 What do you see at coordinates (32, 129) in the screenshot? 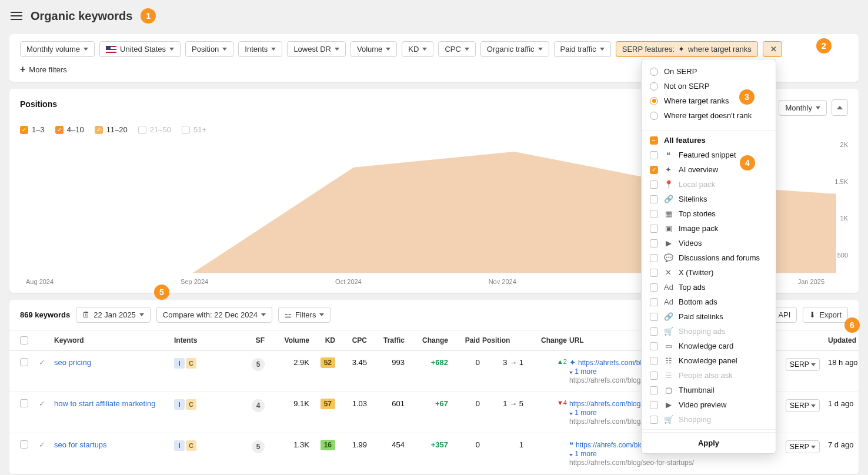
I see `legend-item: 1–3` at bounding box center [32, 129].